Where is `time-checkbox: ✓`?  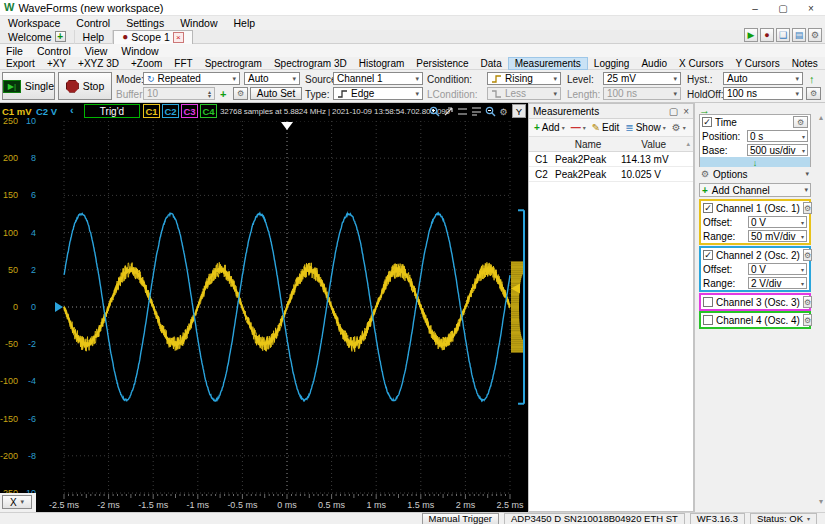
time-checkbox: ✓ is located at coordinates (707, 122).